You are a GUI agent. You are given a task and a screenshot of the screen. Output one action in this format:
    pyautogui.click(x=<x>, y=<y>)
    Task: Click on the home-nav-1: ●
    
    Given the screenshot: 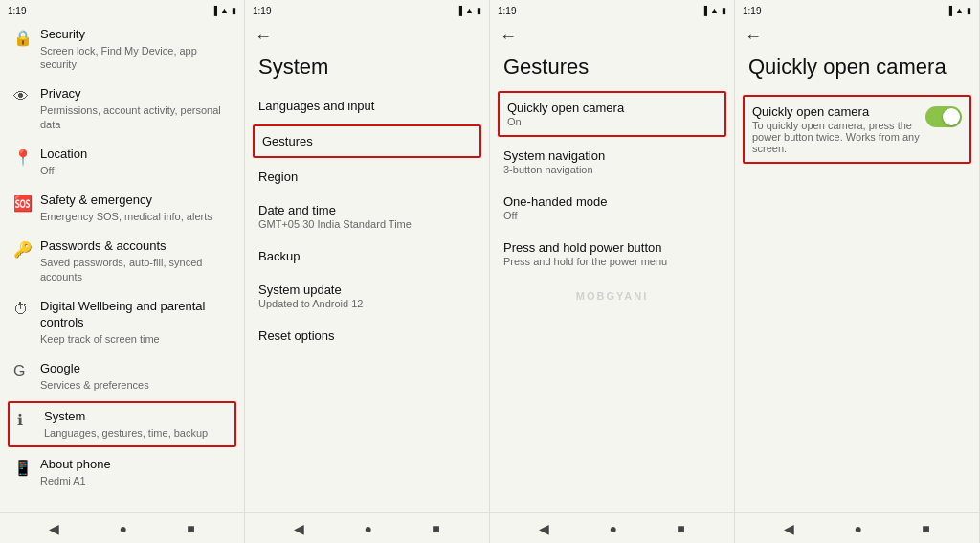 What is the action you would take?
    pyautogui.click(x=123, y=529)
    